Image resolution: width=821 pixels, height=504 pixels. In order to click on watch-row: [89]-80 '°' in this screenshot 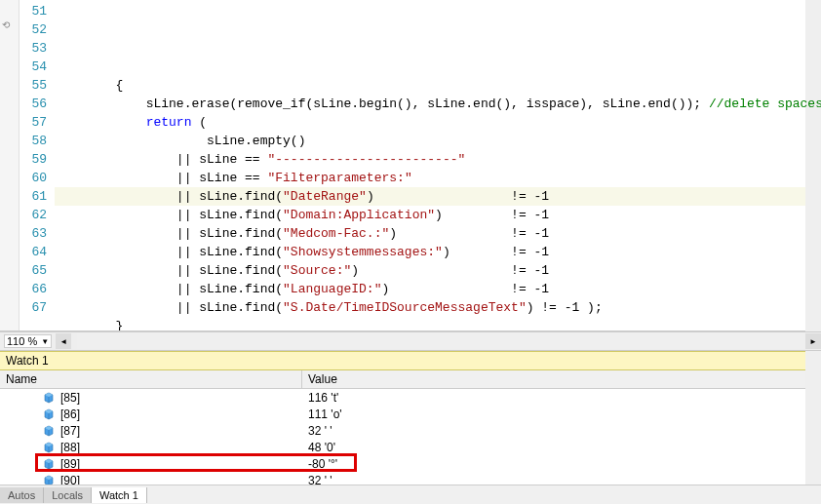, I will do `click(410, 464)`.